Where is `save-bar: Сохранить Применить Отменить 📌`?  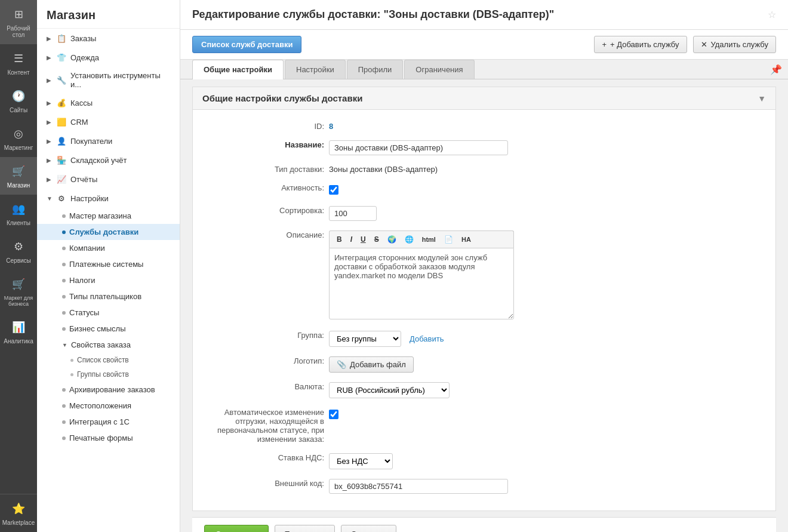
save-bar: Сохранить Применить Отменить 📌 is located at coordinates (484, 524).